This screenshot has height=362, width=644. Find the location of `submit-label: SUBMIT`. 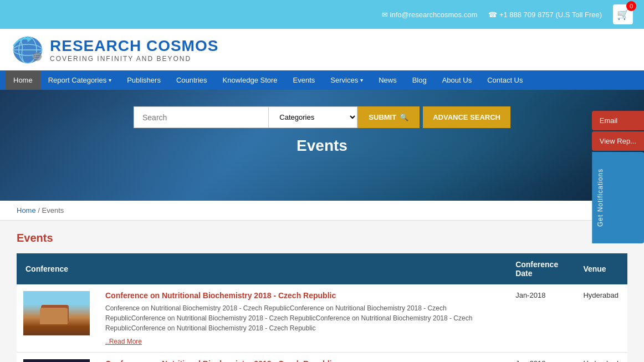

submit-label: SUBMIT is located at coordinates (382, 118).